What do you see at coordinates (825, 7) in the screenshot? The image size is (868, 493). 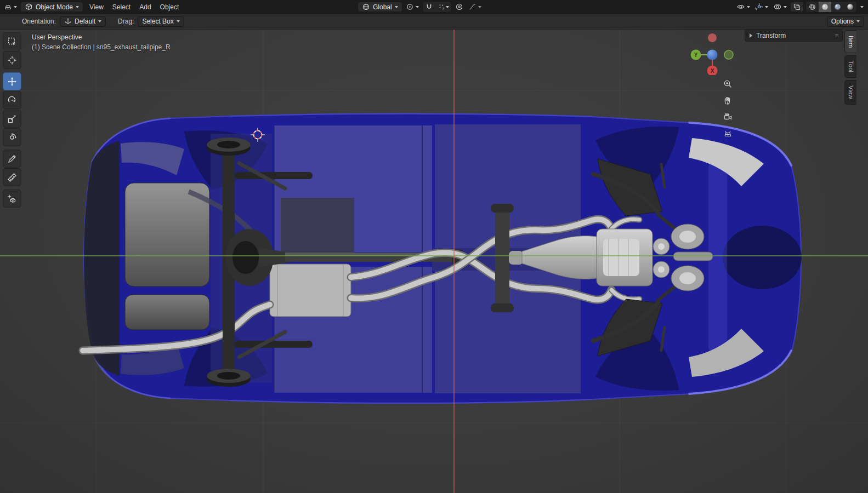 I see `shading-solid-button` at bounding box center [825, 7].